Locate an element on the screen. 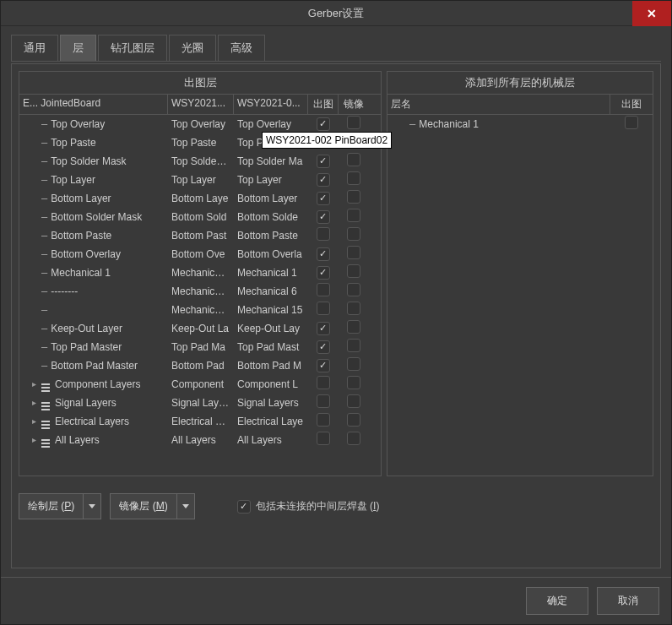 Image resolution: width=672 pixels, height=625 pixels. layer-name: Top Overlay is located at coordinates (78, 124).